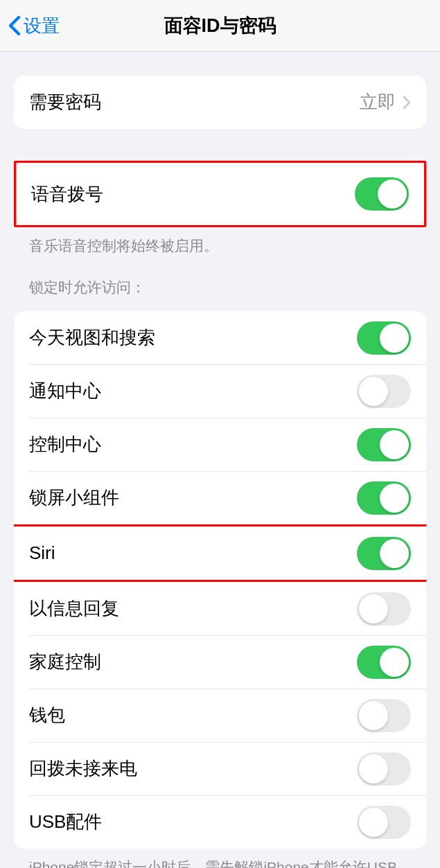 Image resolution: width=440 pixels, height=868 pixels. Describe the element at coordinates (220, 338) in the screenshot. I see `lock-access-row: 今天视图和搜索` at that location.